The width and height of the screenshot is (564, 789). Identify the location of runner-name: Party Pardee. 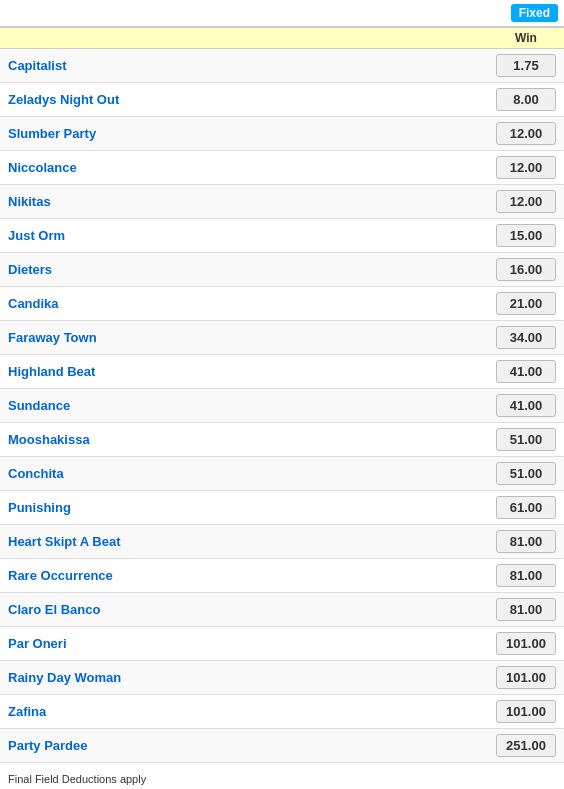
(252, 746).